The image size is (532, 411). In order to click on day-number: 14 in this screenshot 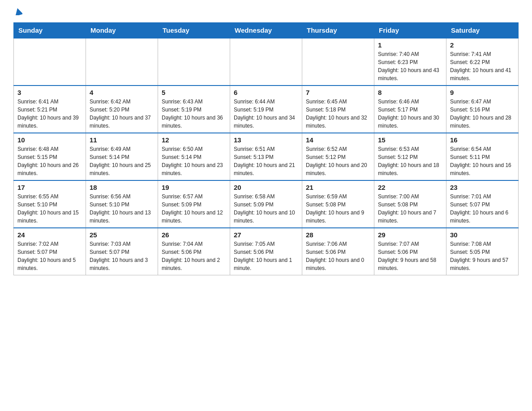, I will do `click(338, 140)`.